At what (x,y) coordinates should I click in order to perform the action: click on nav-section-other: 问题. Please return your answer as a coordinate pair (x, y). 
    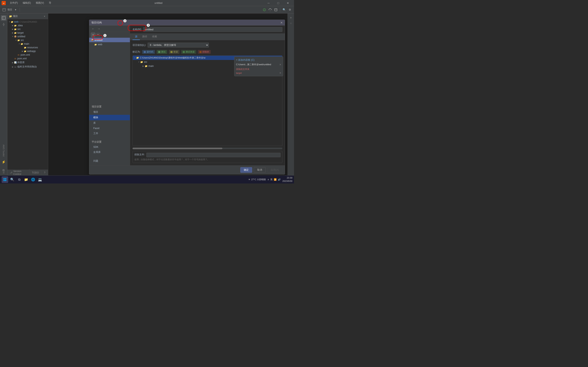
    Looking at the image, I should click on (109, 161).